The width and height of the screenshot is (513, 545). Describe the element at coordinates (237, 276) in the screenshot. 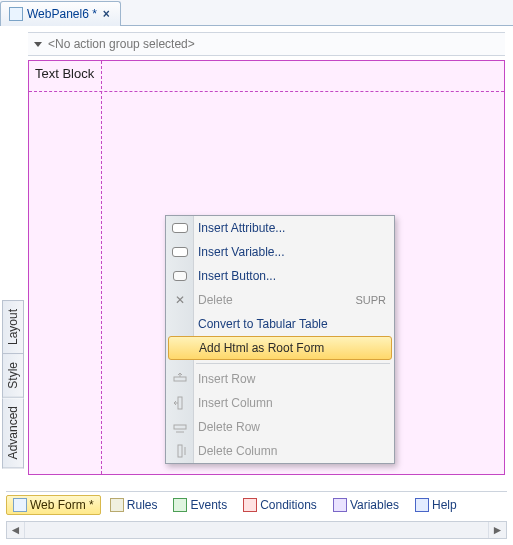

I see `menu-label: Insert Button...` at that location.